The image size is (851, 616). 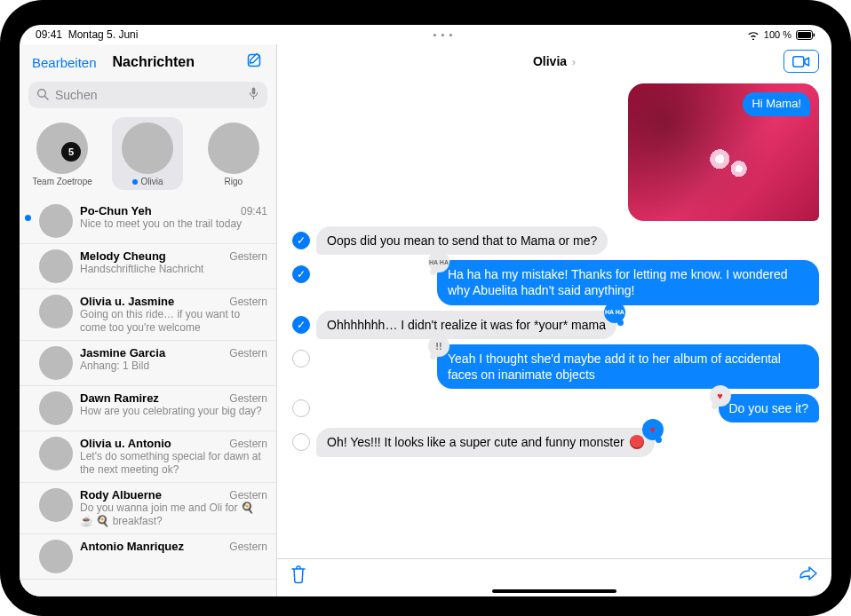 What do you see at coordinates (615, 367) in the screenshot?
I see `message-text: Yeah I thought she'd maybe add it to her…` at bounding box center [615, 367].